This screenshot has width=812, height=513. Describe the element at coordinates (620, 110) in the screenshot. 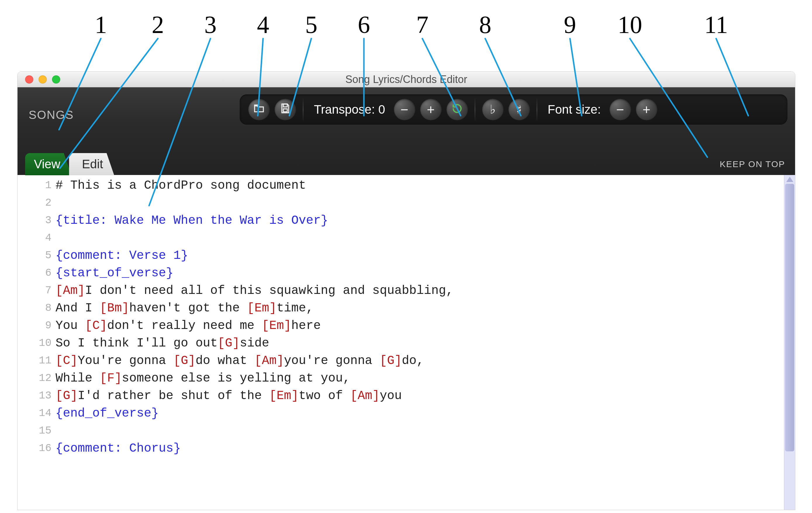

I see `fontsize-down-button: −` at that location.